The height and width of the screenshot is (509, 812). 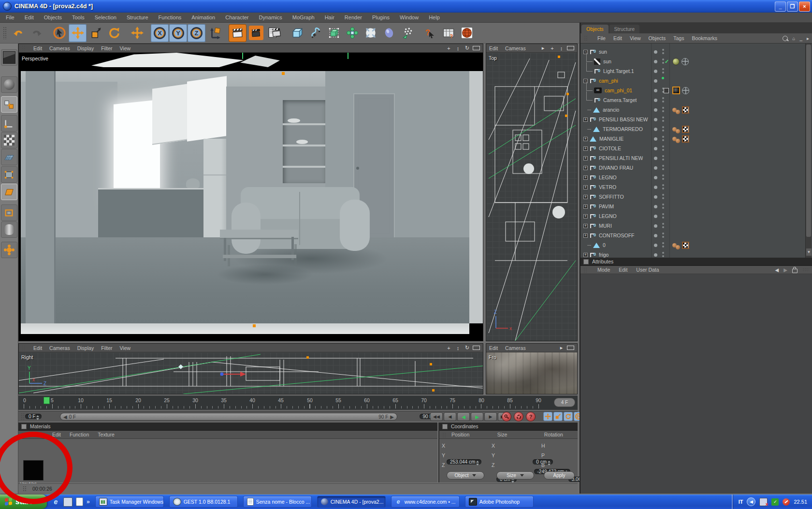 I want to click on toolbar-grip, so click(x=5, y=33).